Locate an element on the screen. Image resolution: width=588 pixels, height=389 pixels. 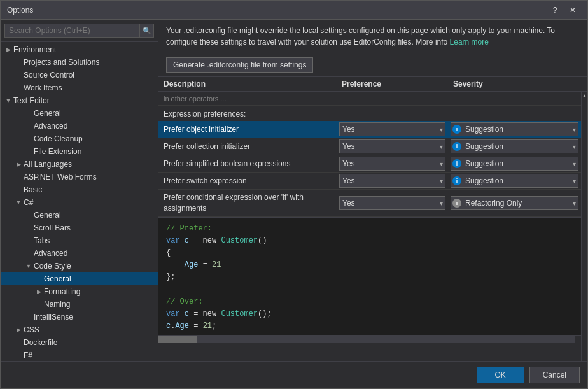
truncated-row: in other operators ... is located at coordinates (370, 99).